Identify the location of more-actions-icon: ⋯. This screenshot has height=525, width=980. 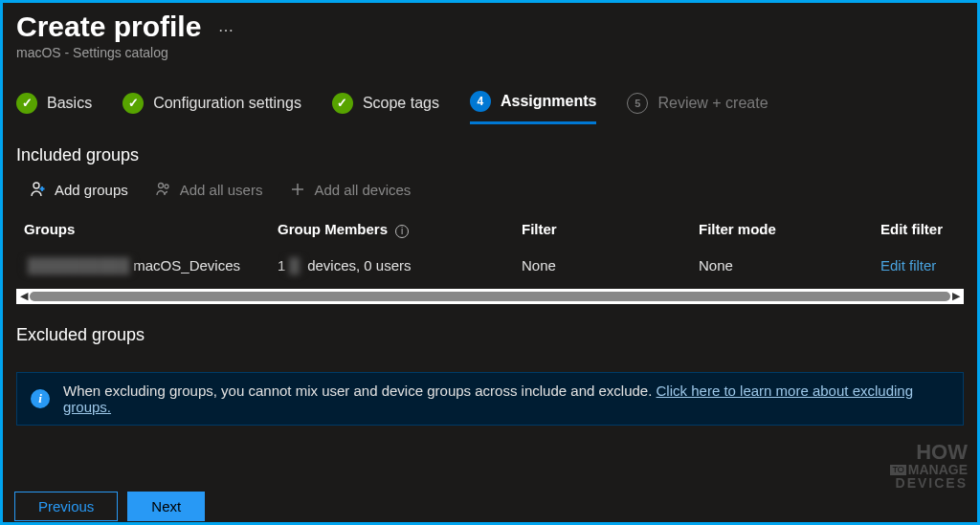
(227, 31).